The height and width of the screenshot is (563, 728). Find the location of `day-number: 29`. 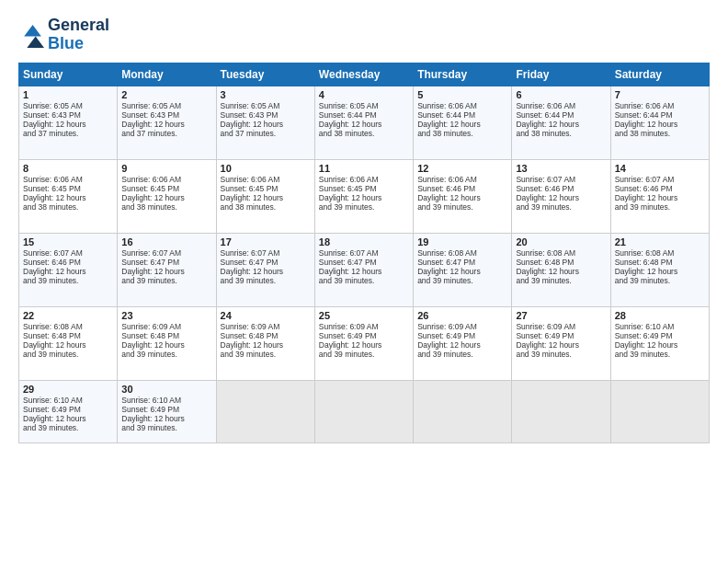

day-number: 29 is located at coordinates (68, 389).